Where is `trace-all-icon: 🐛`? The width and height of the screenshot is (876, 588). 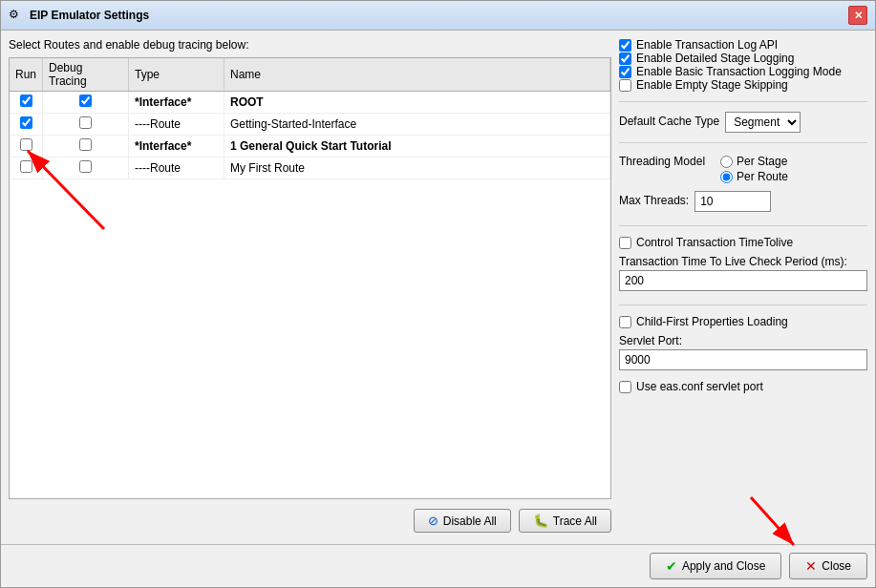
trace-all-icon: 🐛 is located at coordinates (541, 521).